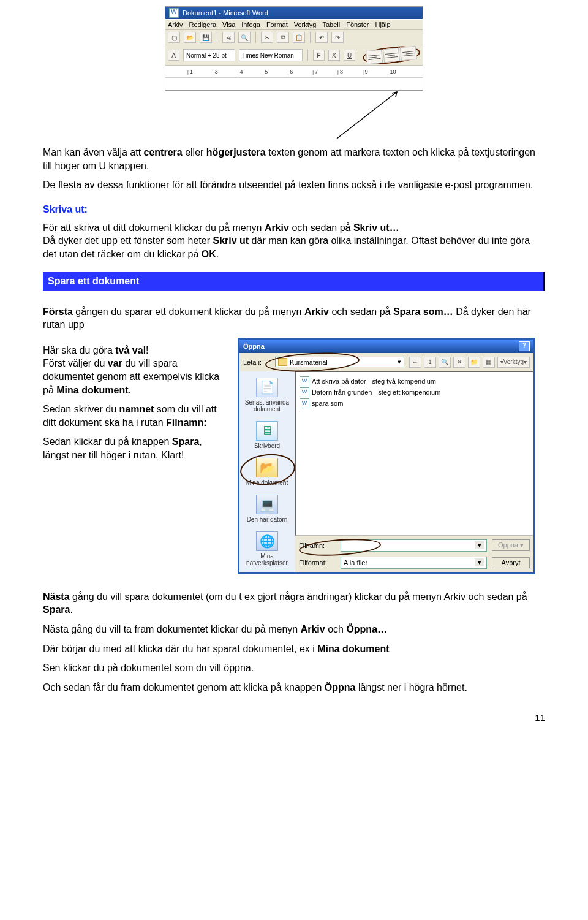 This screenshot has height=920, width=588. What do you see at coordinates (209, 55) in the screenshot?
I see `style-field: Normal + 28 pt` at bounding box center [209, 55].